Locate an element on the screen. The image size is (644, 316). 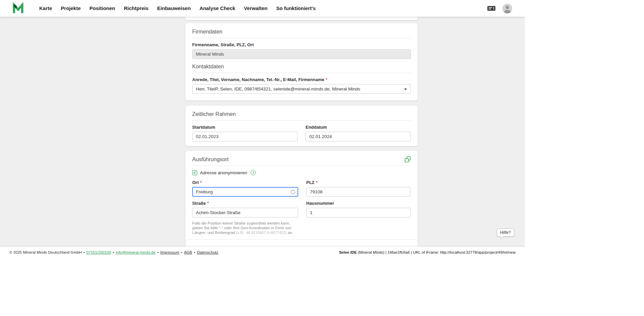
contact-field-label: Anrede, Titel, Vorname, Nachname, Tel.-N… is located at coordinates (302, 80).